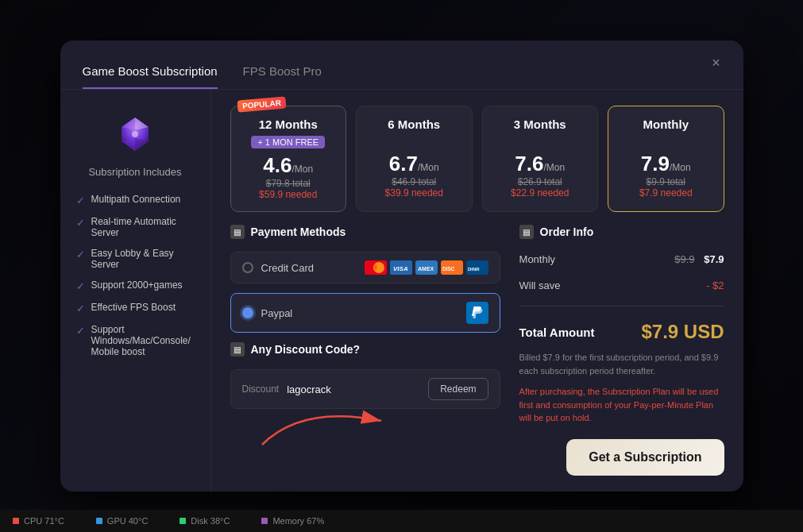 This screenshot has width=803, height=532. Describe the element at coordinates (81, 200) in the screenshot. I see `check-icon-0: ✓` at that location.